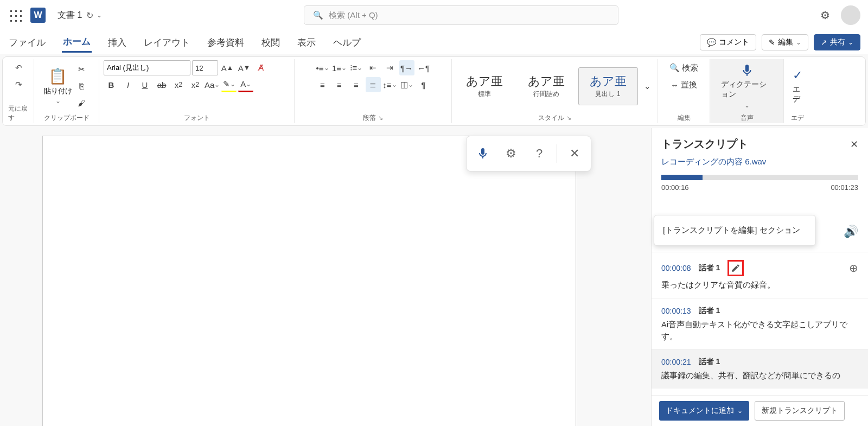  I want to click on transcript-segment: 00:00:21 話者 1 議事録の編集、共有、翻訳などが簡単にできるの, so click(760, 369).